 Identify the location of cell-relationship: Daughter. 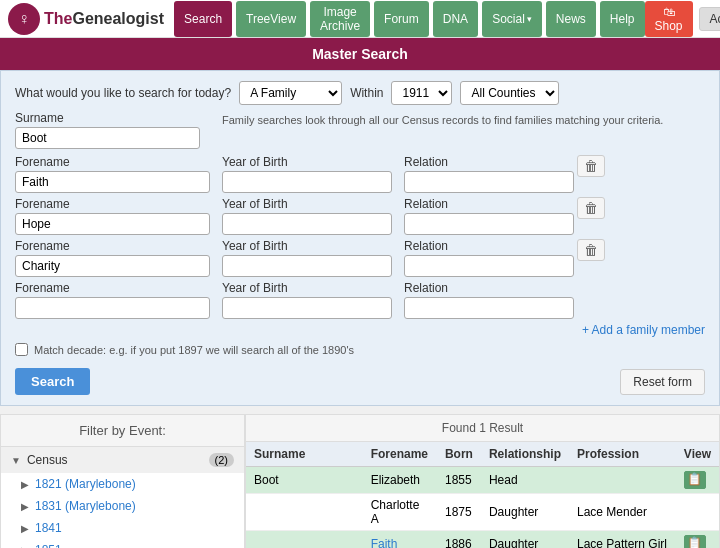
(525, 540).